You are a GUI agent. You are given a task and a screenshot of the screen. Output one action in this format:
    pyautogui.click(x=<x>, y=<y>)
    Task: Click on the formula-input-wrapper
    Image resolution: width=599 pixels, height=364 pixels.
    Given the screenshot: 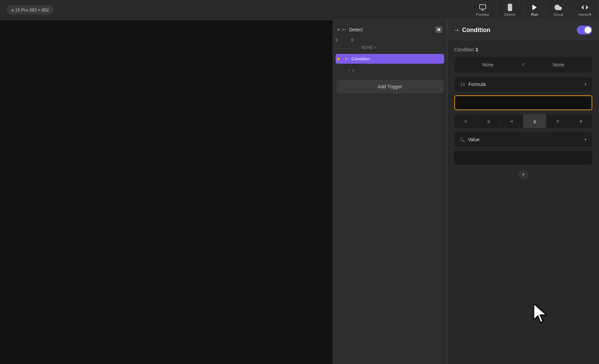 What is the action you would take?
    pyautogui.click(x=523, y=103)
    